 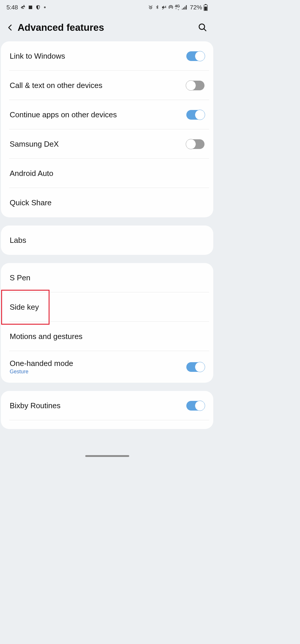 I want to click on mute-icon, so click(x=164, y=7).